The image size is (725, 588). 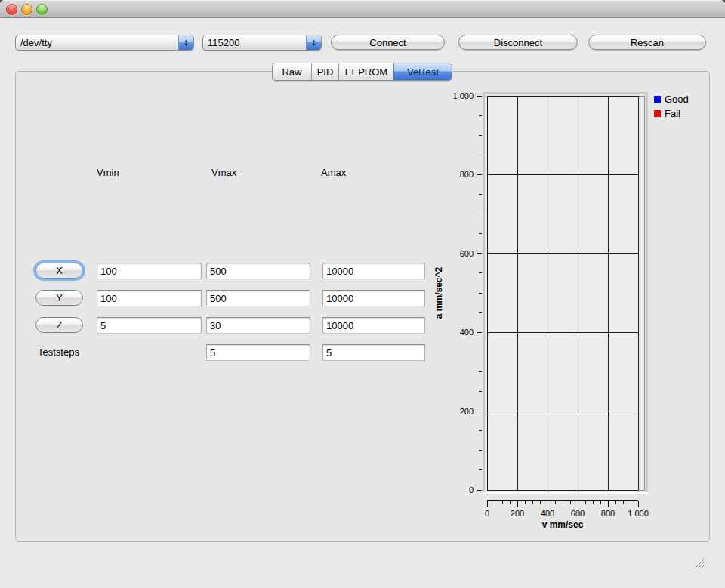 I want to click on minimize-button, so click(x=27, y=9).